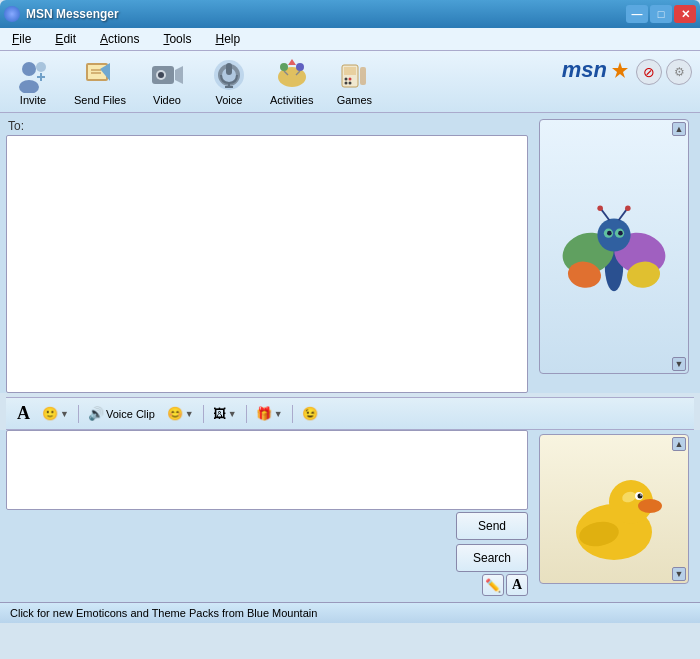 The width and height of the screenshot is (700, 659). Describe the element at coordinates (50, 414) in the screenshot. I see `emoticon-icon: 🙂` at that location.